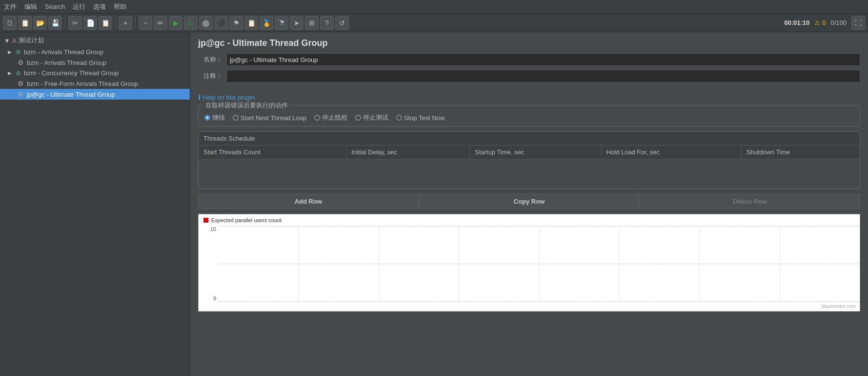  I want to click on warning-indicator: ⚠ 0, so click(820, 22).